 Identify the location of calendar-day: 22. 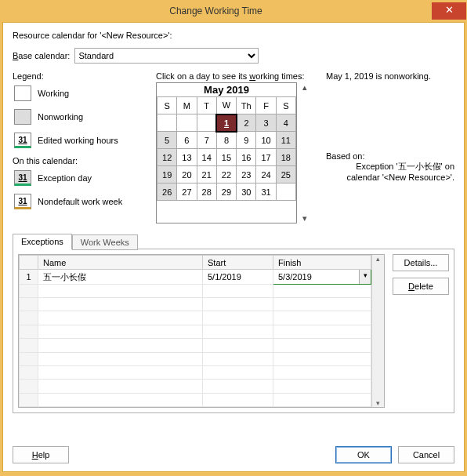
(226, 175).